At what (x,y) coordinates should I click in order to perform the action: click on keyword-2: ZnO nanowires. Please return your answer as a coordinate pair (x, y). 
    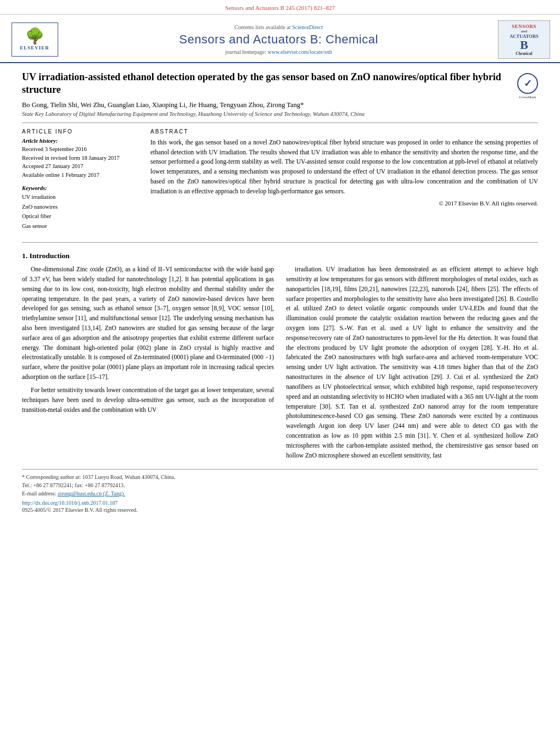
    Looking at the image, I should click on (80, 207).